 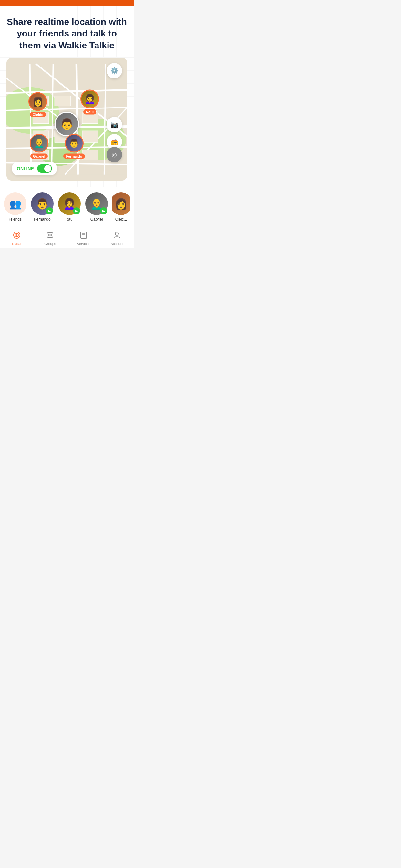 I want to click on map-container: ⚙️ 📷 📻 ◎ 👩 Cleide 👩‍🦱 Raul 👨, so click(x=67, y=119).